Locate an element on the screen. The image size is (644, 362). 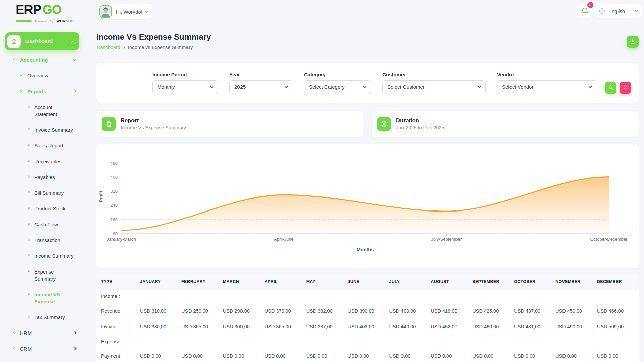
breadcrumb-dashboard-link: Dashboard is located at coordinates (109, 47).